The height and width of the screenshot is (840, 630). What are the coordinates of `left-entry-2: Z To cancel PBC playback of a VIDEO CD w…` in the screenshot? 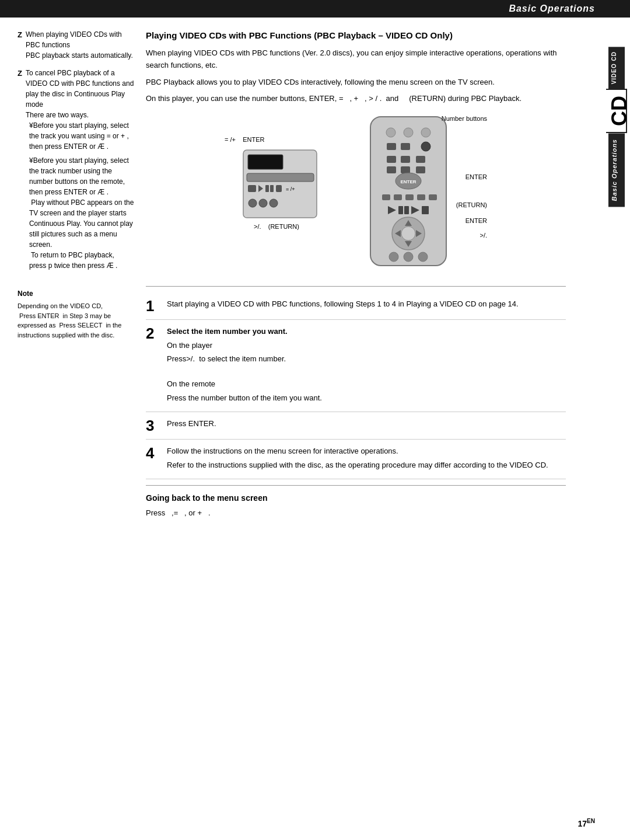 It's located at (76, 169).